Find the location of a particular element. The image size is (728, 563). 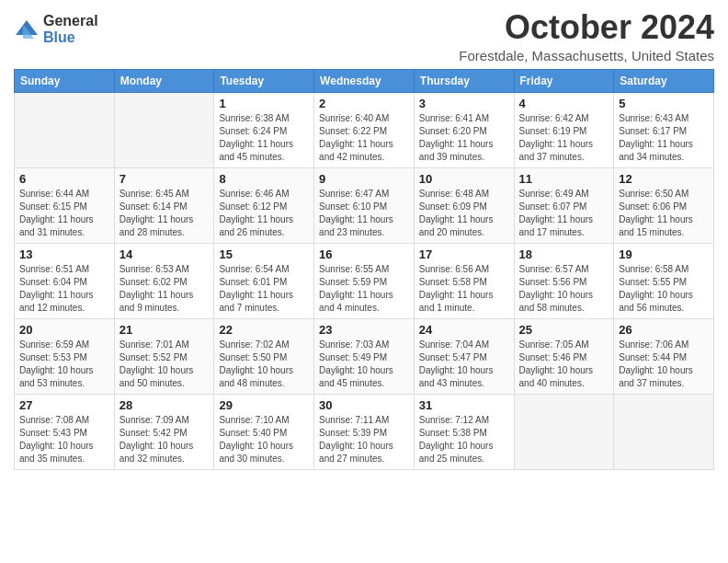

day-number: 5 is located at coordinates (664, 103).